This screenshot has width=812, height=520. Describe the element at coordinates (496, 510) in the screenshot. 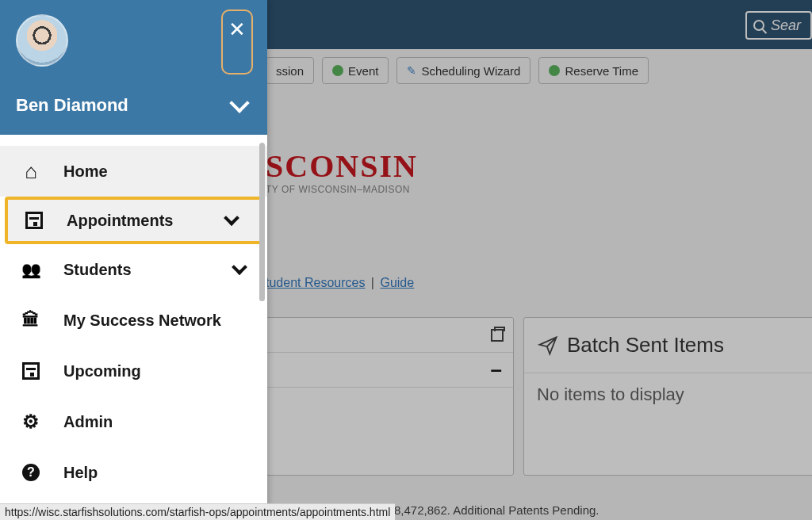

I see `patent-footer: 8,472,862. Additional Patents Pending.` at that location.